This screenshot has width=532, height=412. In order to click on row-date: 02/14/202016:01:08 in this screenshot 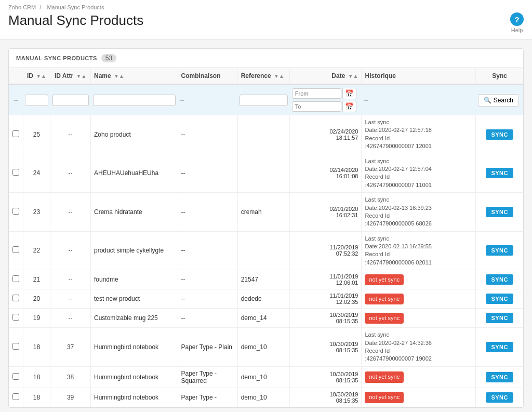, I will do `click(326, 174)`.